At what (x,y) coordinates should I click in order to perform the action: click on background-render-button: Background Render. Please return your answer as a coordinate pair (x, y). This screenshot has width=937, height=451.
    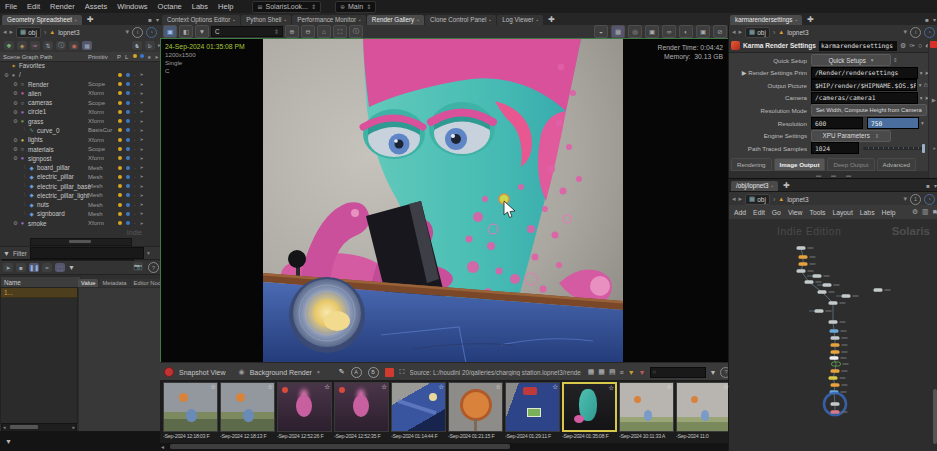
    Looking at the image, I should click on (281, 372).